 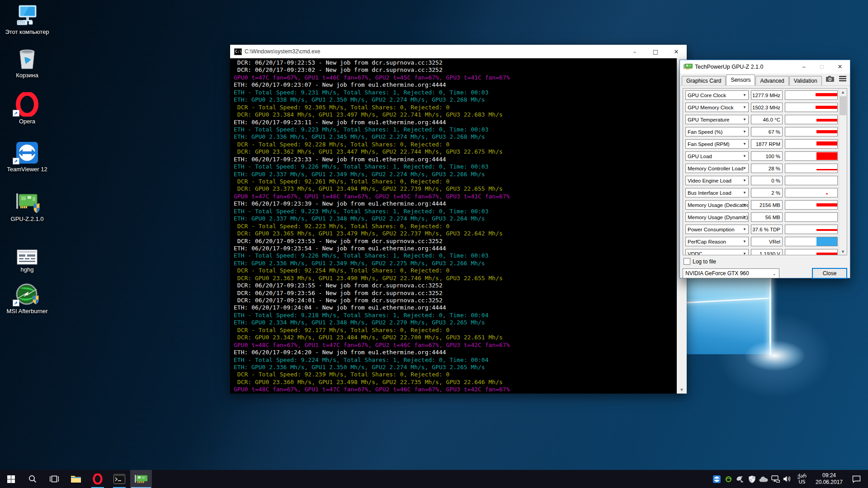 What do you see at coordinates (840, 66) in the screenshot?
I see `gpuz-close-icon-button: ✕` at bounding box center [840, 66].